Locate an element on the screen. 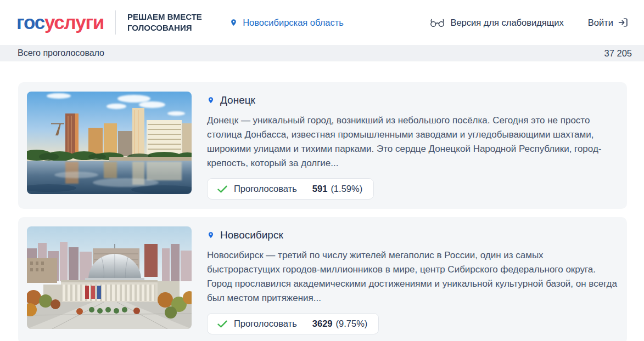 Image resolution: width=644 pixels, height=341 pixels. logo-part-gos: гос is located at coordinates (31, 22).